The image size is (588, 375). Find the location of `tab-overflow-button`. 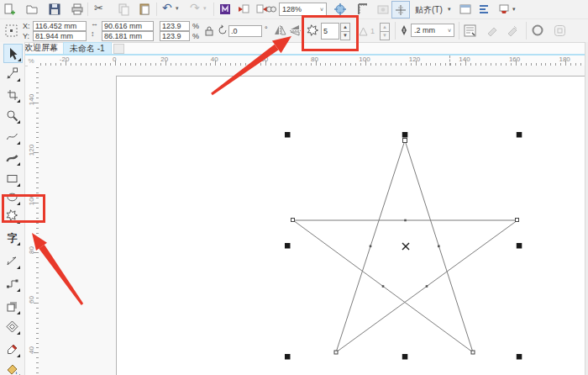

tab-overflow-button is located at coordinates (119, 49).